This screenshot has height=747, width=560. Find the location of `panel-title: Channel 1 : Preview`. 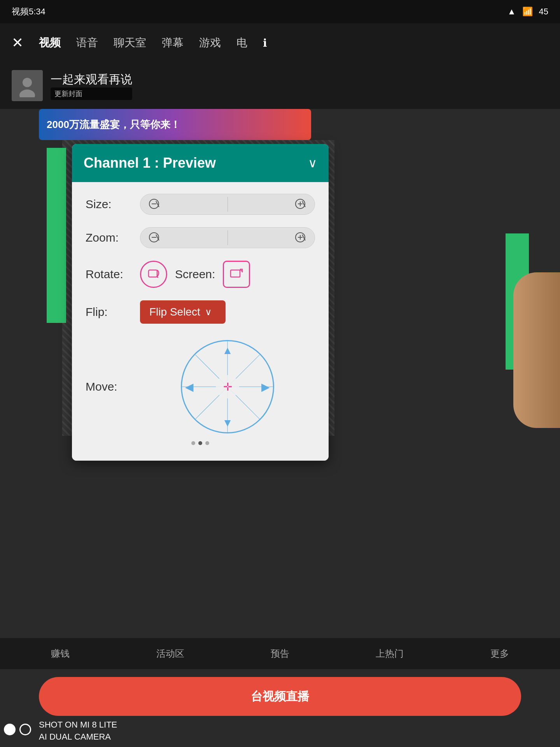

panel-title: Channel 1 : Preview is located at coordinates (150, 163).